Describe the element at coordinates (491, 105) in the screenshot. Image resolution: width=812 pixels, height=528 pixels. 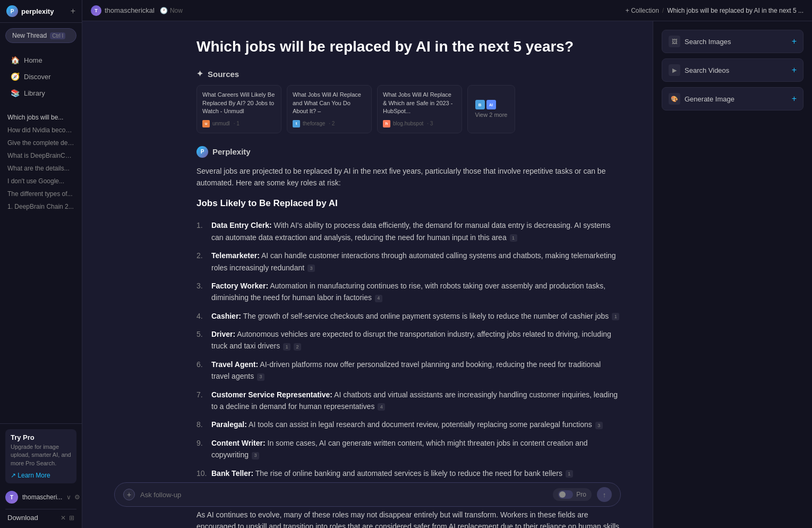
I see `view-more-icon-1: AI` at that location.